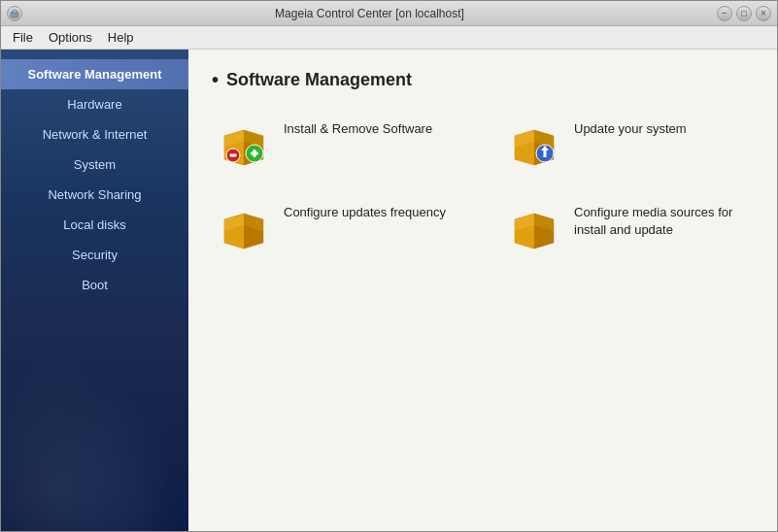 The width and height of the screenshot is (778, 532). I want to click on section-title-text: Software Management, so click(319, 80).